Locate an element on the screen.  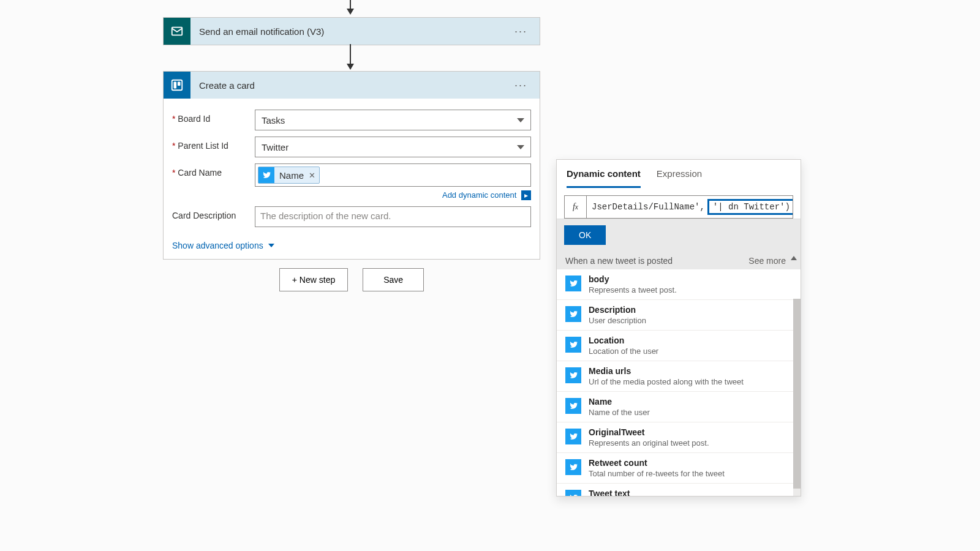
card-name-input: Name ✕ is located at coordinates (393, 175).